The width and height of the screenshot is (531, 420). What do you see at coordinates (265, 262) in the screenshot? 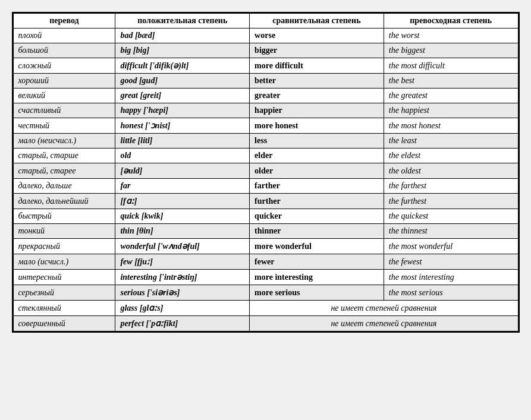
I see `table-row: мало (исчисл.)few [fjuː]fewerthe fewest` at bounding box center [265, 262].